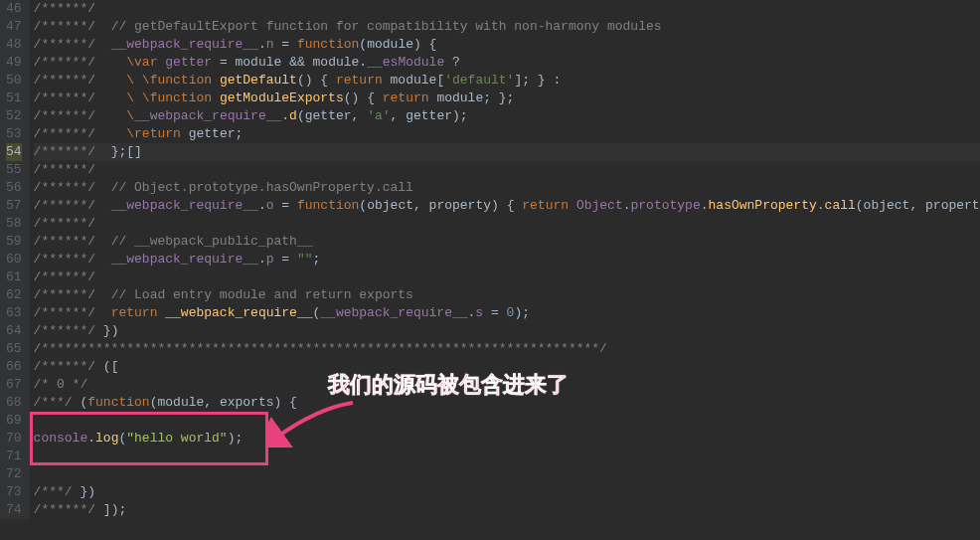 The image size is (980, 540). Describe the element at coordinates (213, 241) in the screenshot. I see `code-token: // __webpack_public_path__` at that location.